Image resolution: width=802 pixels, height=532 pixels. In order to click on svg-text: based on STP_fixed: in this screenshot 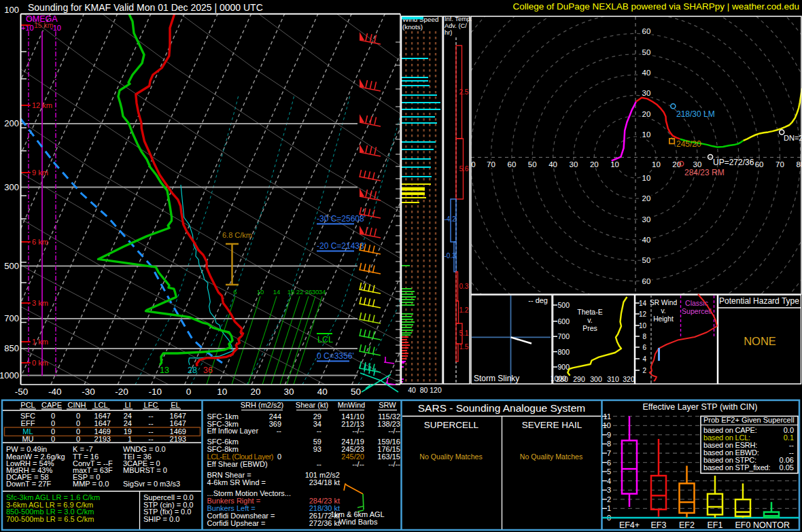, I will do `click(737, 467)`.